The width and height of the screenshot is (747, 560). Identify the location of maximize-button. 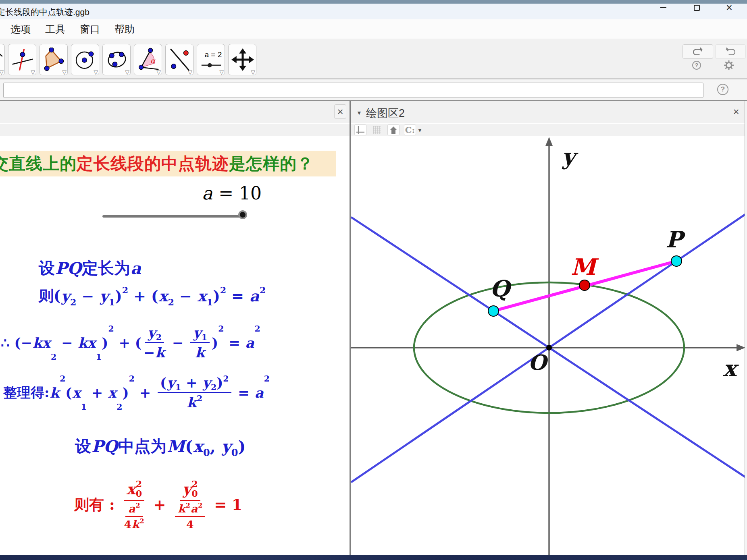
(697, 8).